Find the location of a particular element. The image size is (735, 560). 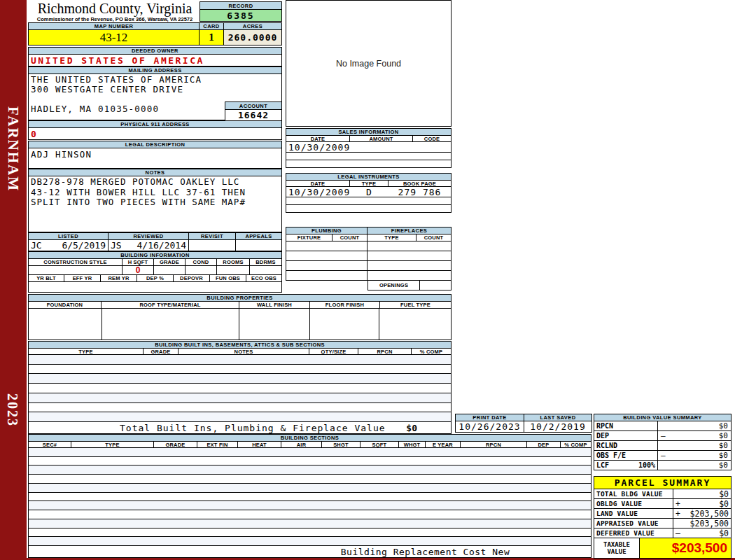

print-date-label: PRINT DATE is located at coordinates (490, 417).